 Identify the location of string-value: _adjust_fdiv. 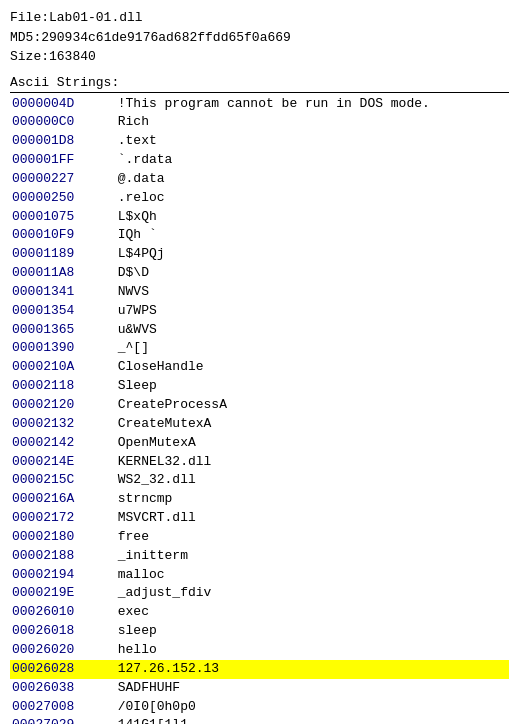
(312, 594).